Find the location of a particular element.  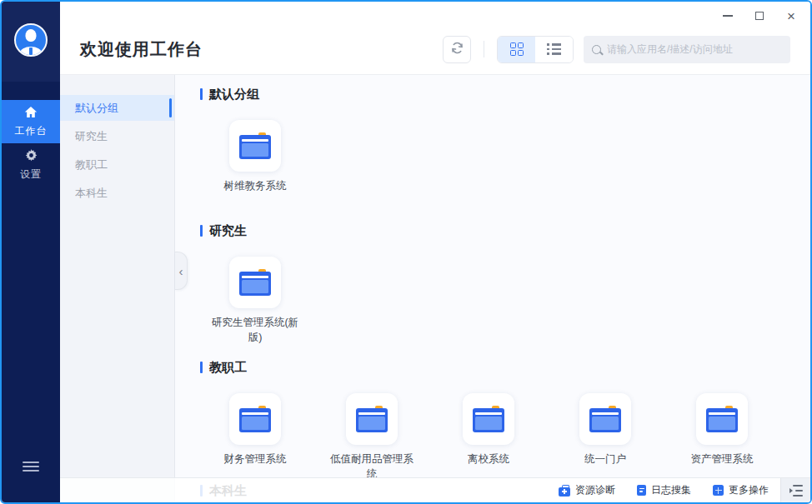

refresh-icon is located at coordinates (457, 50).